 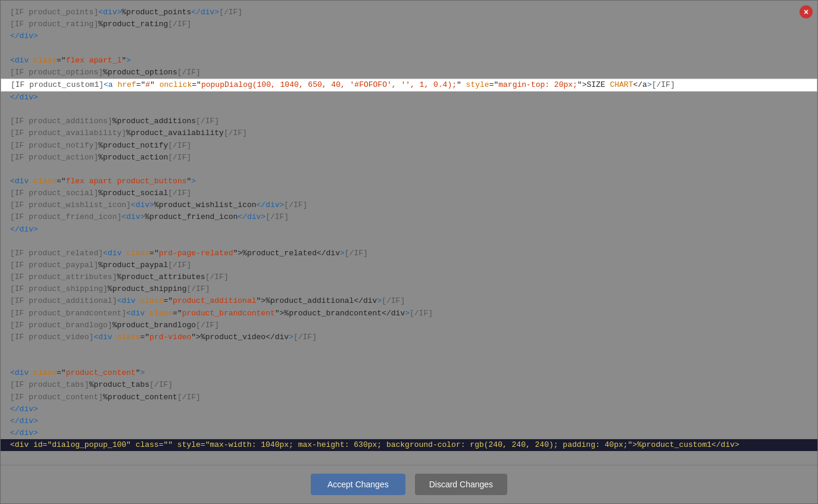 What do you see at coordinates (409, 217) in the screenshot?
I see `code-line: [IF product_friend_icon]<div>%product_fr…` at bounding box center [409, 217].